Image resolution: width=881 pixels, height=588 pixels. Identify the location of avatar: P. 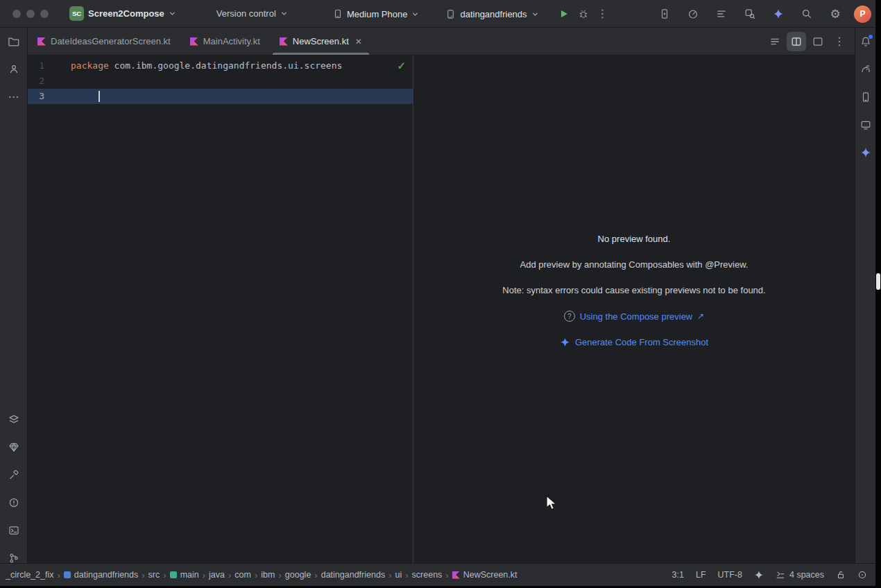
(863, 14).